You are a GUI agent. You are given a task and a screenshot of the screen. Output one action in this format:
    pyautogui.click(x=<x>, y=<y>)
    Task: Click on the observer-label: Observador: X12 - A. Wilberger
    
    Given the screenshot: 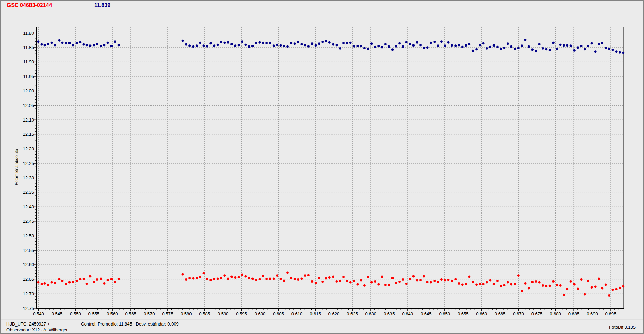 What is the action you would take?
    pyautogui.click(x=37, y=330)
    